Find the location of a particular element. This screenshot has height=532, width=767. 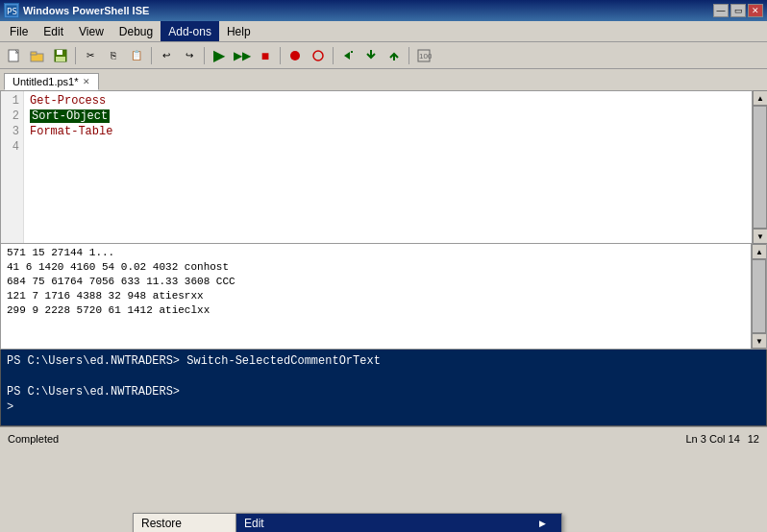

output-line-2: 41 6 1420 4160 54 0.02 4032 conhost is located at coordinates (377, 267).